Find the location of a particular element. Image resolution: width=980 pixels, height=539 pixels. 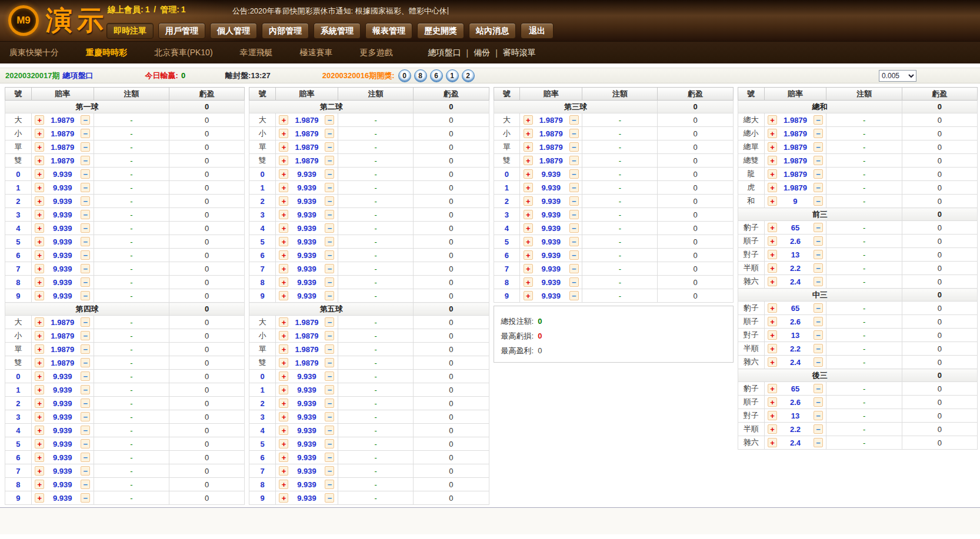

game-tab: 極速賽車 is located at coordinates (316, 53).